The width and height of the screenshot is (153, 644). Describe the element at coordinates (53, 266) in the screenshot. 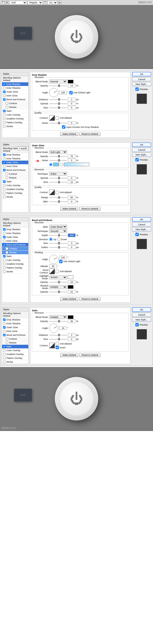

I see `altitude-input` at that location.